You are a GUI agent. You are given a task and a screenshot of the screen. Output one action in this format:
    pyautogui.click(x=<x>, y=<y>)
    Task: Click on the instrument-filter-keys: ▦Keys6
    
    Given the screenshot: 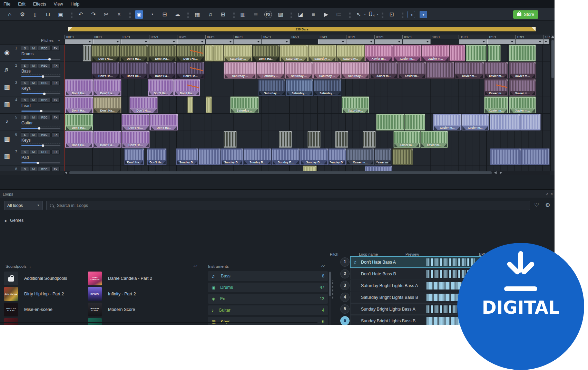 What is the action you would take?
    pyautogui.click(x=268, y=321)
    